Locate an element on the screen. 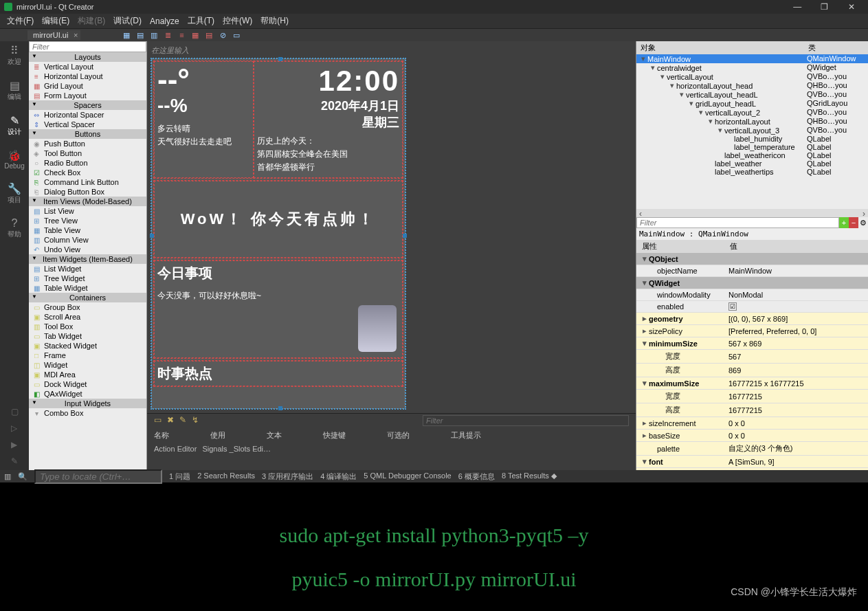  scroll-right-icon: › is located at coordinates (864, 213).